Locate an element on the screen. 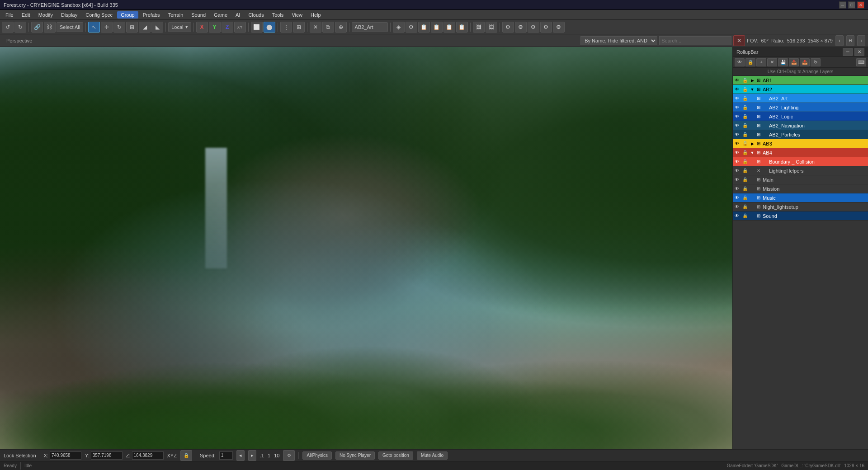 This screenshot has width=868, height=470. layer-expand-Mission is located at coordinates (752, 189).